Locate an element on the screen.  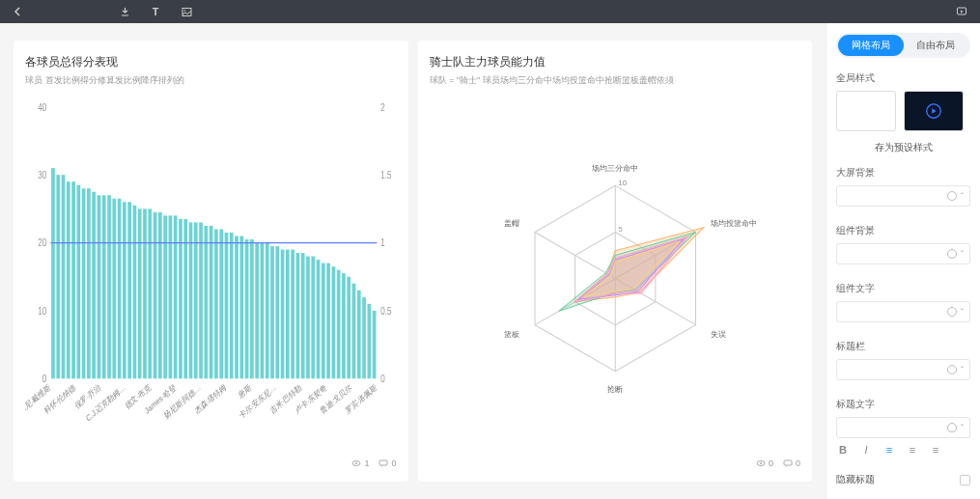
svg-text: 场均投篮命中 is located at coordinates (734, 224).